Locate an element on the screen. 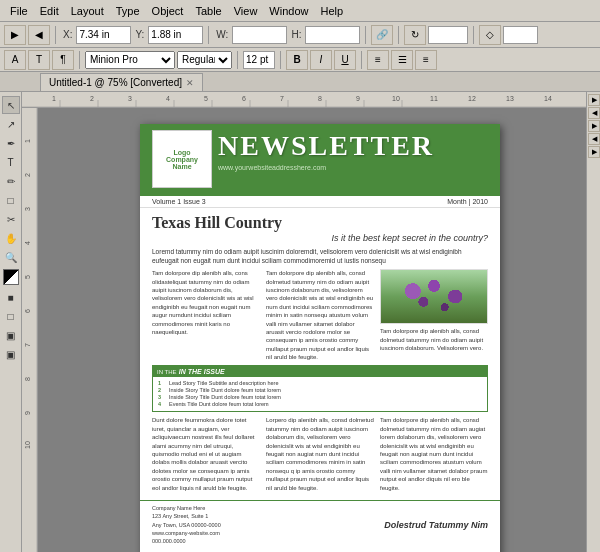  svg-text: 1 is located at coordinates (54, 98).